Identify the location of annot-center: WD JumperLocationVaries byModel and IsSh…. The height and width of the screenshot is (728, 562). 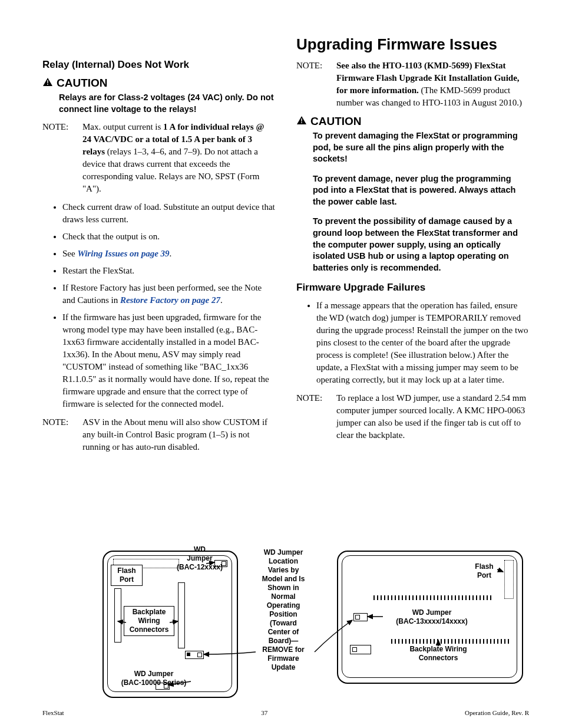
(283, 610).